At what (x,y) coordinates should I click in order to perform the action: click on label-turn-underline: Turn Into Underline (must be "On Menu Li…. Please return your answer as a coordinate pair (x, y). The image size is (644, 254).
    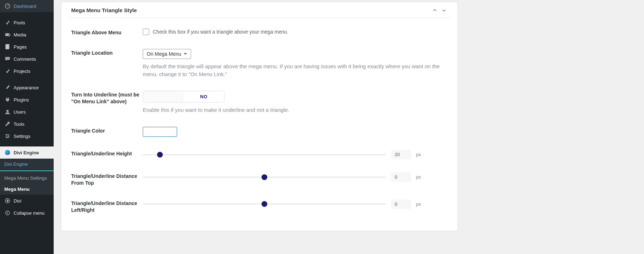
    Looking at the image, I should click on (107, 98).